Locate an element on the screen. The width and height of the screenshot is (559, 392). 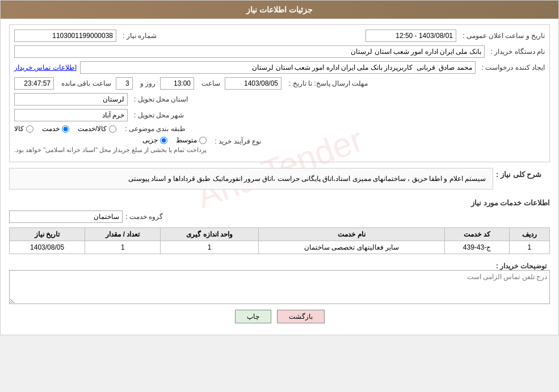
mohlat-tarikh-input is located at coordinates (253, 83).